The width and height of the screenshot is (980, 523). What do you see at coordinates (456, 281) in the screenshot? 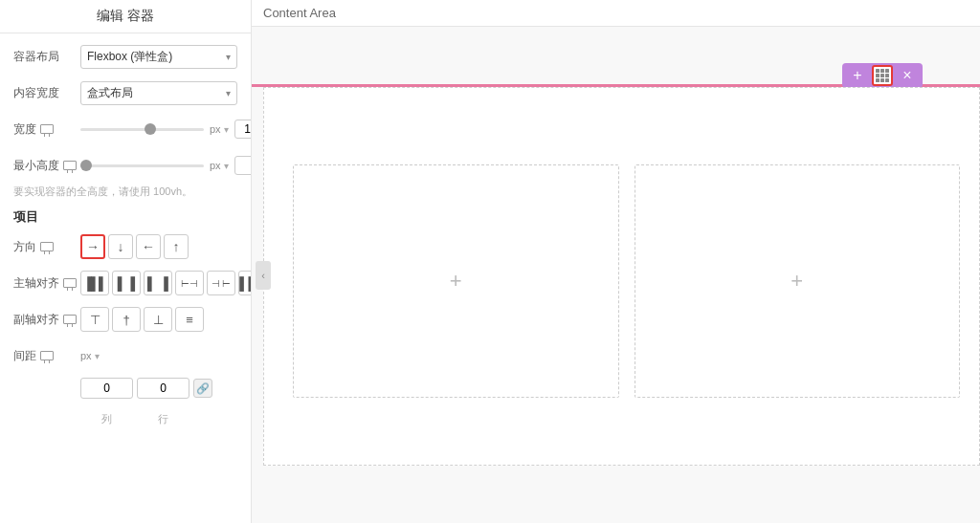
I see `add-content-icon-1: +` at bounding box center [456, 281].